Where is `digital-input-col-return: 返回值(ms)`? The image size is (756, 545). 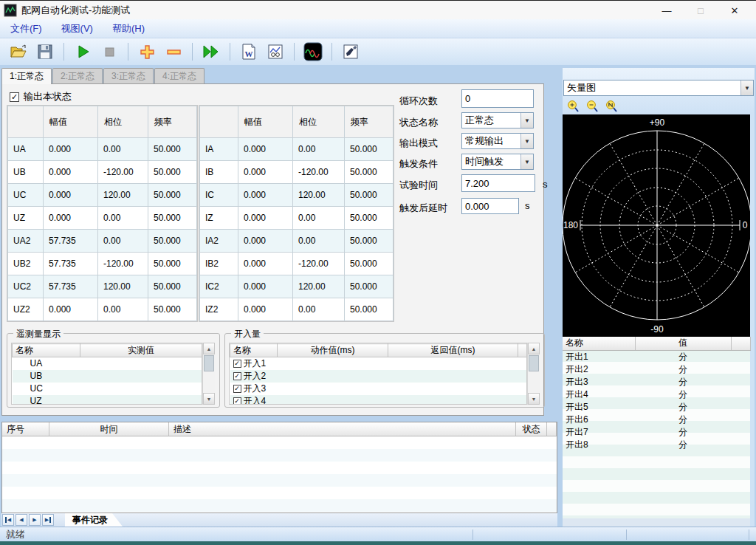
digital-input-col-return: 返回值(ms) is located at coordinates (453, 351).